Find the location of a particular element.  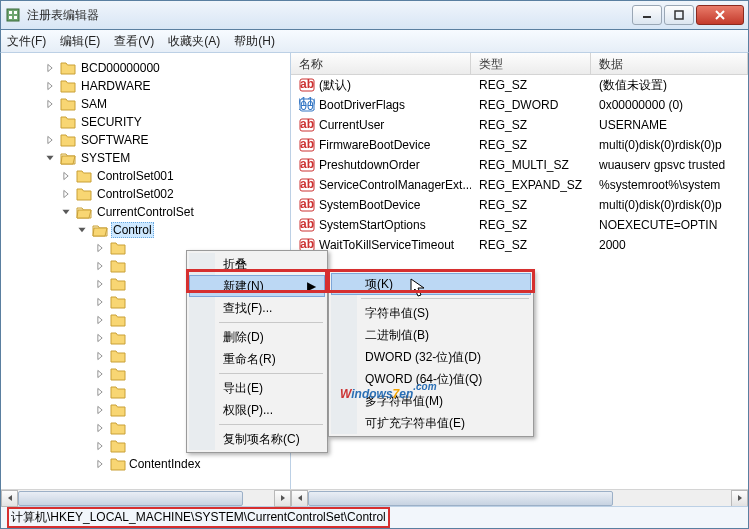

list-row: SystemBootDevice REG_SZ multi(0)disk(0)r… is located at coordinates (520, 205).